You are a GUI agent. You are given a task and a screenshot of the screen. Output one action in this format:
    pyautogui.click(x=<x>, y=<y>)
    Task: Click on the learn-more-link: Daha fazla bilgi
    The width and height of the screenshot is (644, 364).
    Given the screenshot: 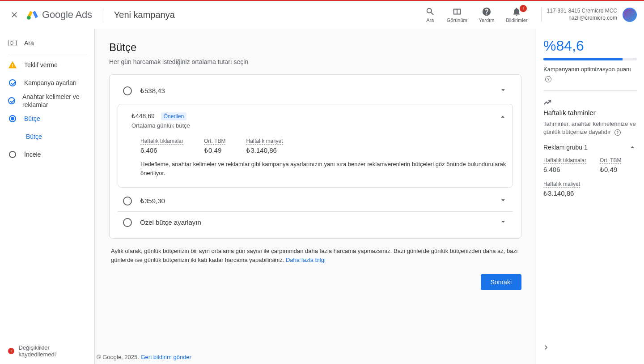 What is the action you would take?
    pyautogui.click(x=306, y=260)
    